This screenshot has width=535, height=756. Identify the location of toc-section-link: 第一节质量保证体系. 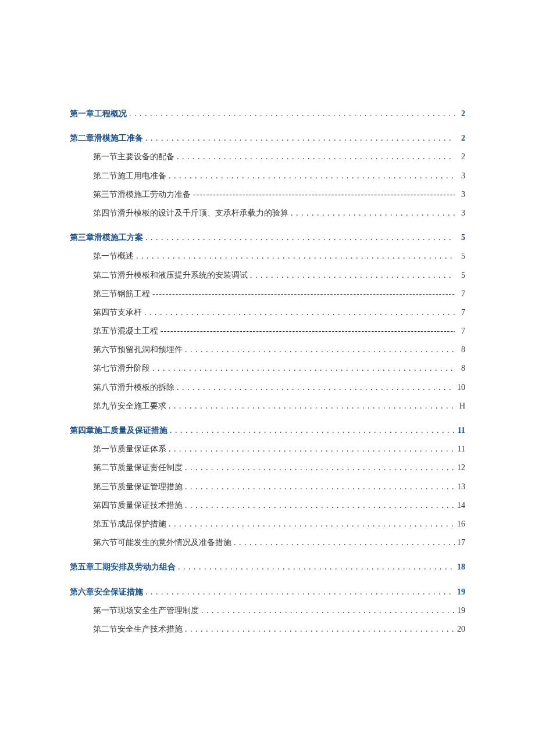
(130, 449).